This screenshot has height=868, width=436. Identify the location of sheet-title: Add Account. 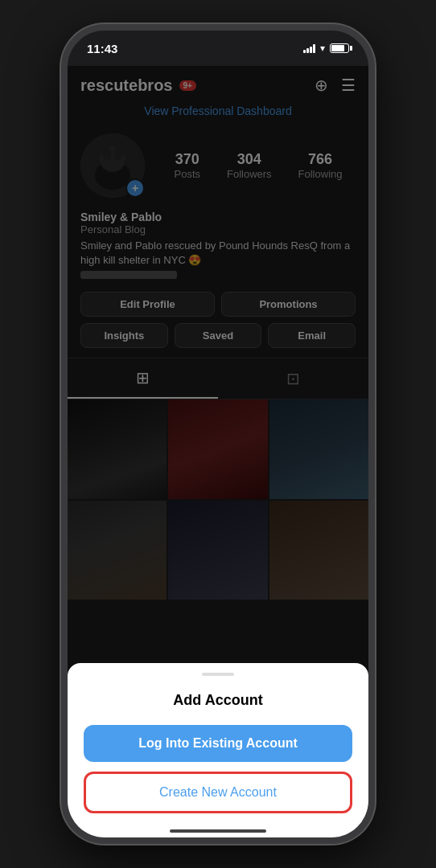
(218, 701).